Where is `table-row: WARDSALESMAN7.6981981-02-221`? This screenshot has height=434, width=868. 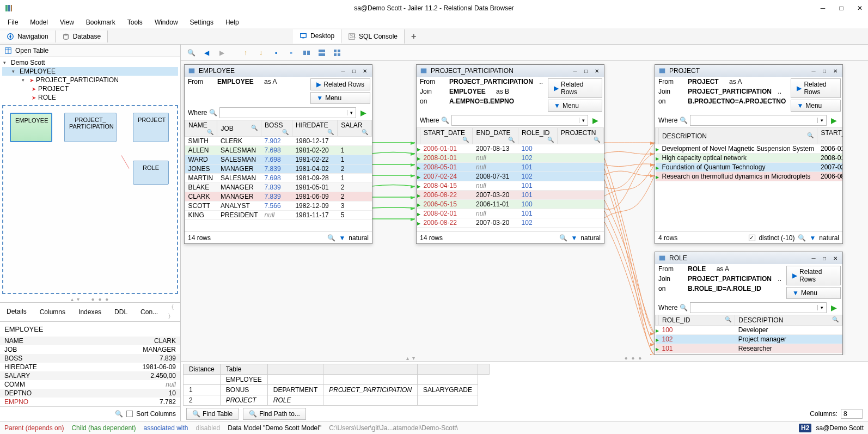
table-row: WARDSALESMAN7.6981981-02-221 is located at coordinates (279, 160).